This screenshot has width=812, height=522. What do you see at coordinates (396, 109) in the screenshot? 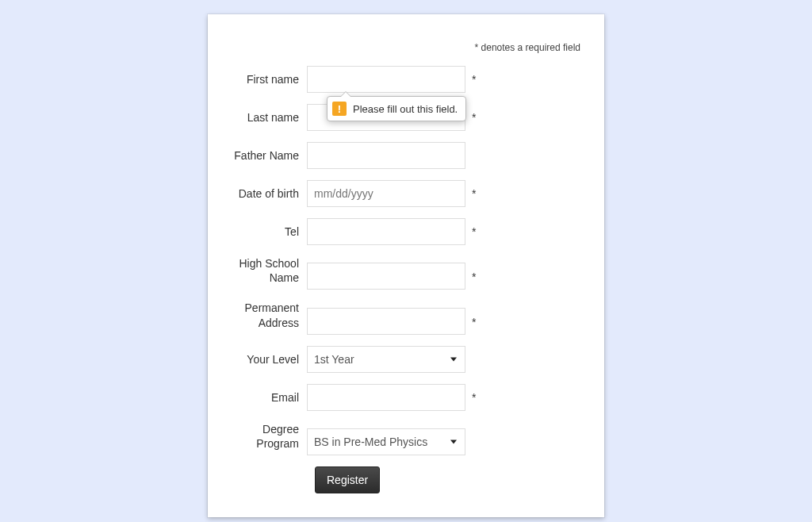
I see `validation-tooltip: ! Please fill out this field.` at bounding box center [396, 109].